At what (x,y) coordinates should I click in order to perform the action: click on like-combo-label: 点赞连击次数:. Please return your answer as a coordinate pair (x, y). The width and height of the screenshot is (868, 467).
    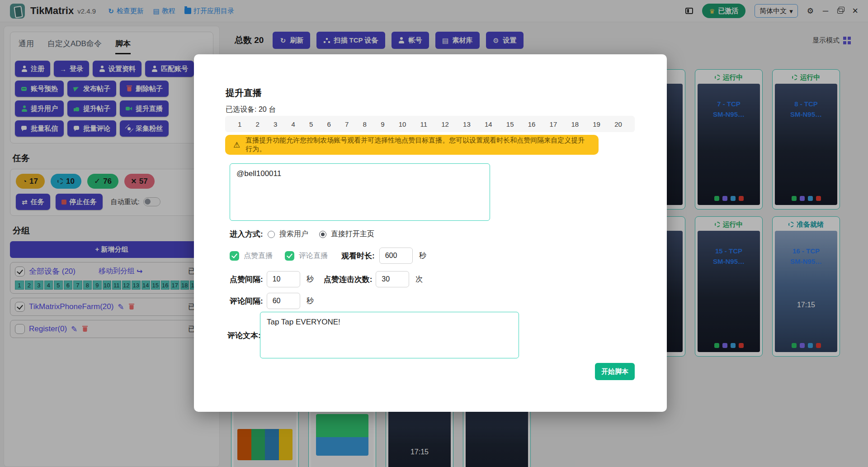
    Looking at the image, I should click on (348, 280).